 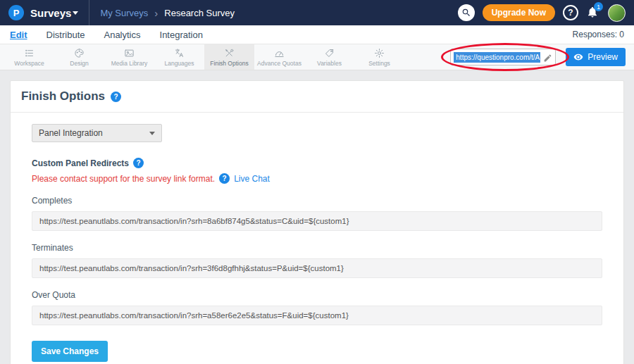 What do you see at coordinates (30, 57) in the screenshot?
I see `toolbar-item-workspace: Workspace` at bounding box center [30, 57].